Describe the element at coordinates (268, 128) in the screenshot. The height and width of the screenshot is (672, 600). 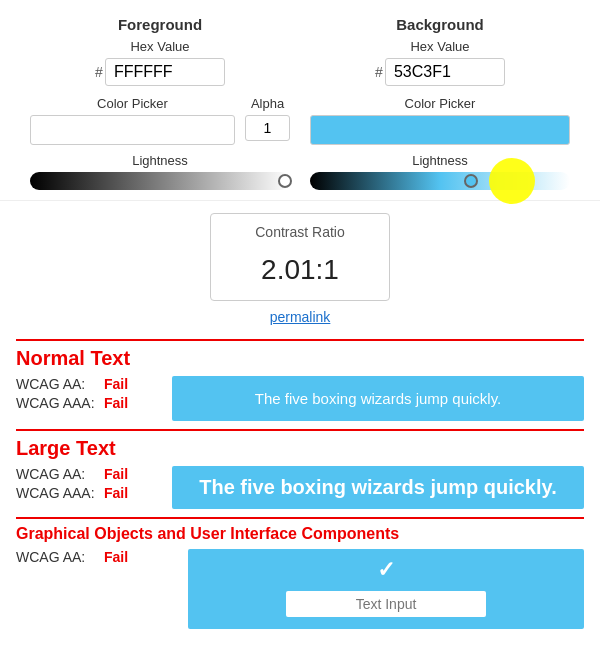
I see `foreground-alpha-input` at that location.